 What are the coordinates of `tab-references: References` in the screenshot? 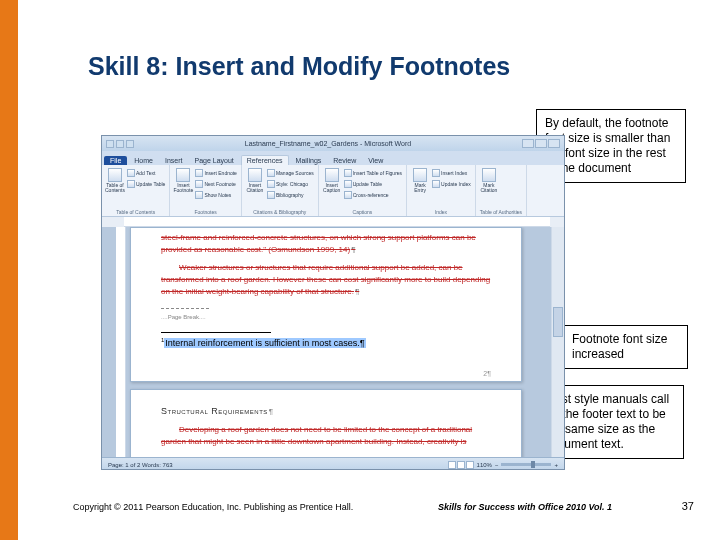 It's located at (265, 160).